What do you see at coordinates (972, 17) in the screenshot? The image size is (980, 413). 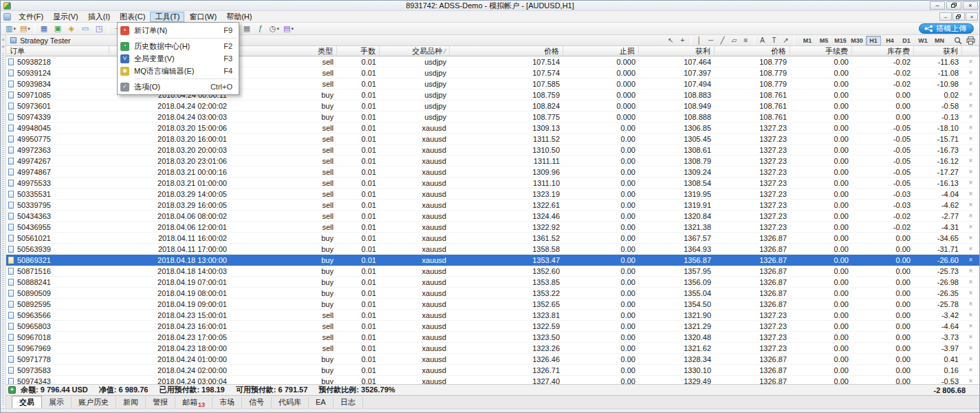 I see `mdi-close-button: ×` at bounding box center [972, 17].